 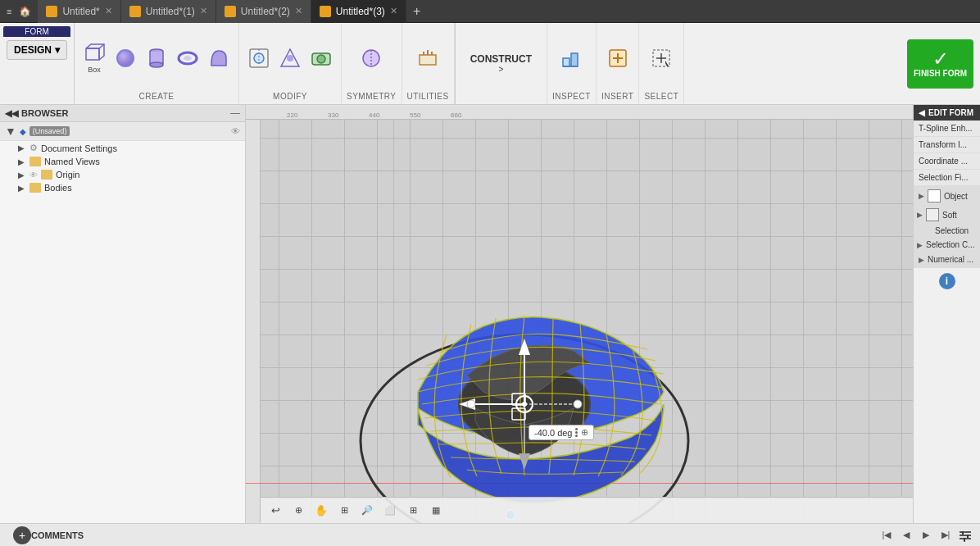 I want to click on orbit-button: ↩, so click(x=275, y=511).